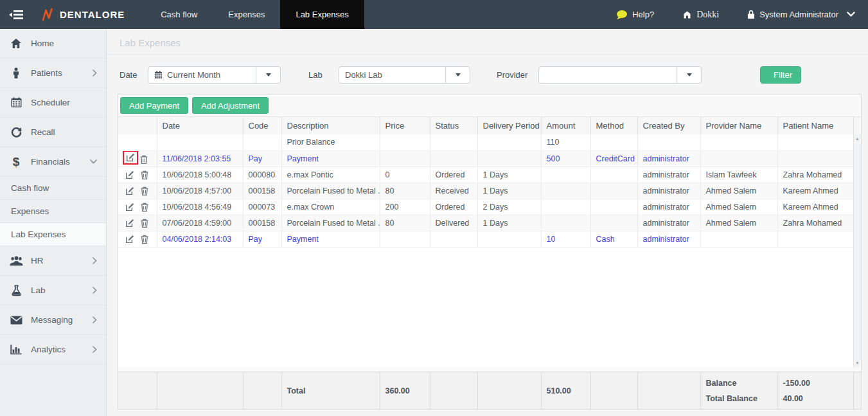 This screenshot has width=868, height=416. What do you see at coordinates (53, 261) in the screenshot?
I see `sidebar-item-hr: HR` at bounding box center [53, 261].